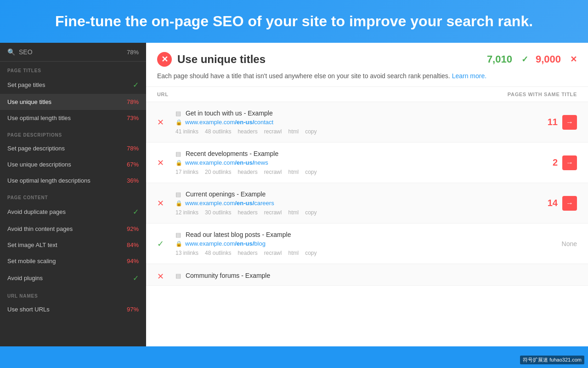 The image size is (588, 368). I want to click on sidebar-item-use-unique-titles: Use unique titles 78%, so click(73, 102).